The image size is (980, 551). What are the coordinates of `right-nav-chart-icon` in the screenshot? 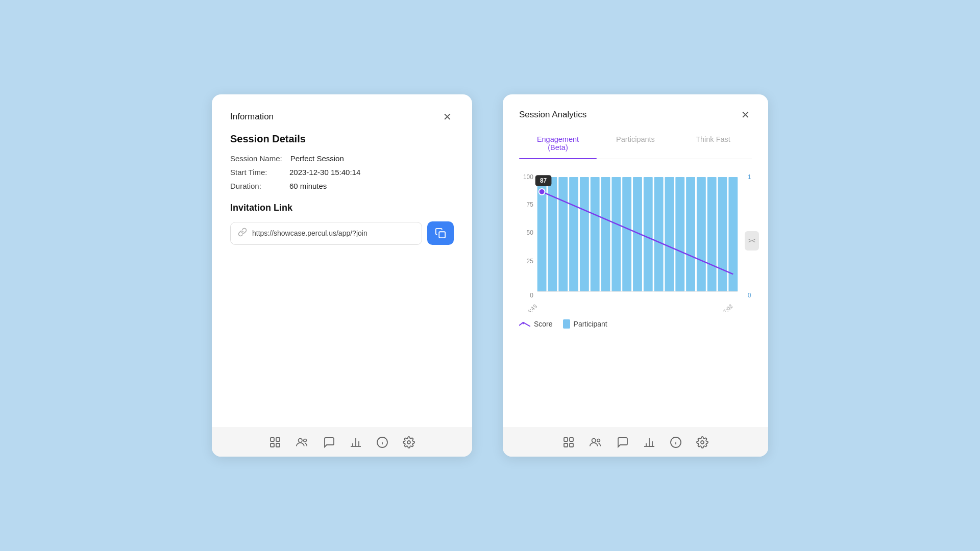 It's located at (649, 442).